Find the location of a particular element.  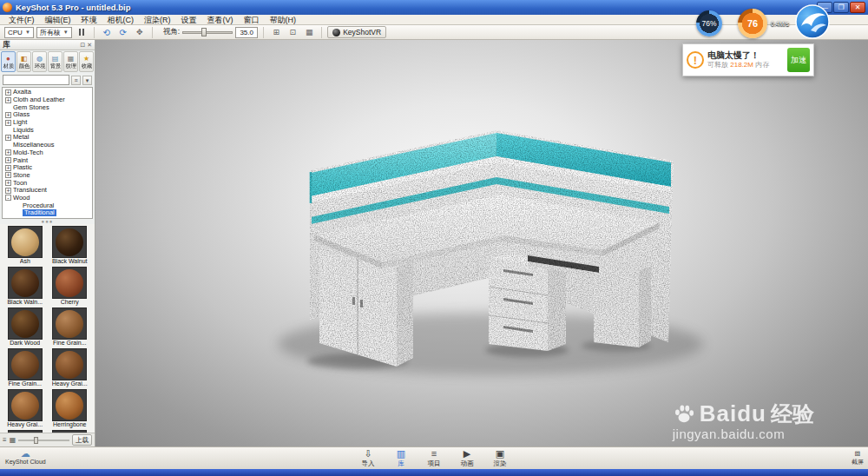

menu-item: 帮助(H) is located at coordinates (283, 20).